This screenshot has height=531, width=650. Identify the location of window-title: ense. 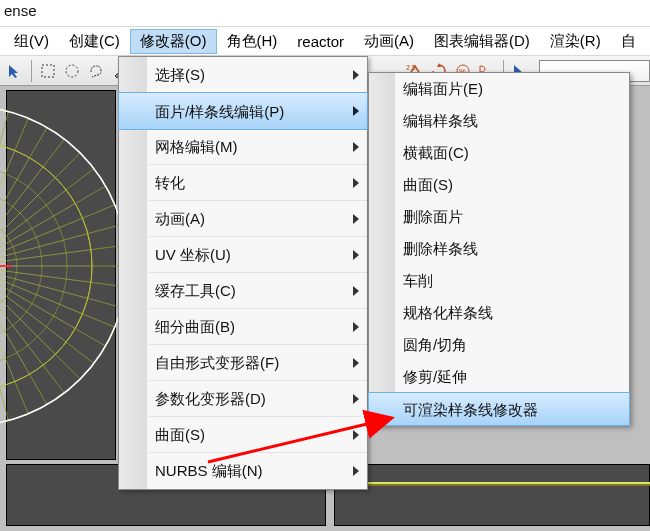
(325, 13).